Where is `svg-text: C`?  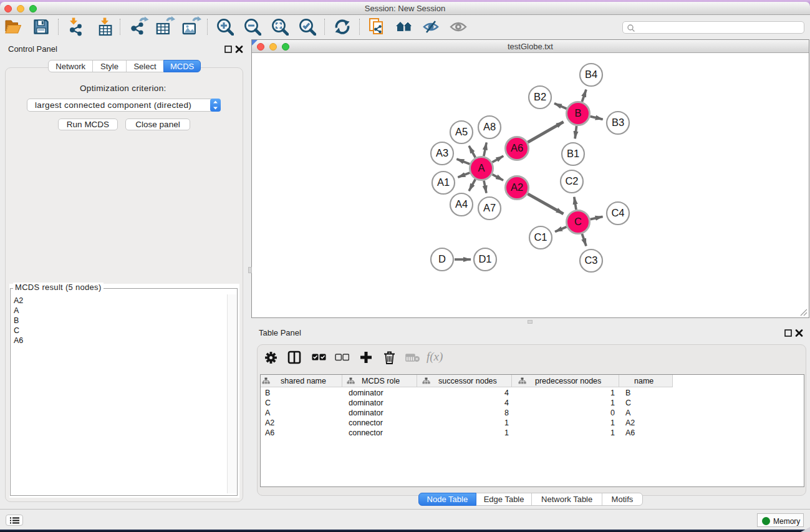
svg-text: C is located at coordinates (578, 221).